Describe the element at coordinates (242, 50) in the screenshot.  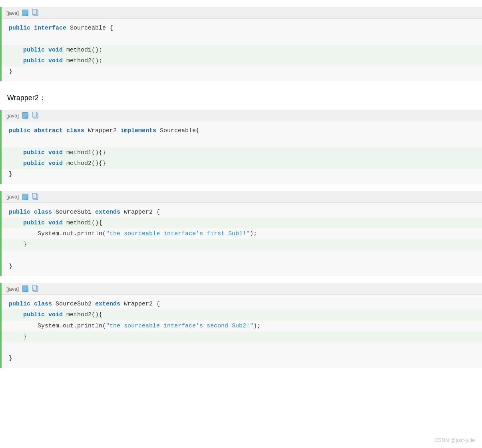
I see `code-body-1: public interface Sourceable { public voi…` at that location.